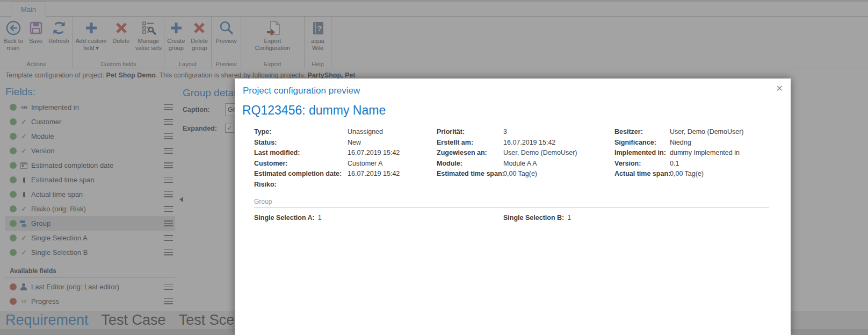 Image resolution: width=868 pixels, height=335 pixels. I want to click on divider, so click(511, 208).